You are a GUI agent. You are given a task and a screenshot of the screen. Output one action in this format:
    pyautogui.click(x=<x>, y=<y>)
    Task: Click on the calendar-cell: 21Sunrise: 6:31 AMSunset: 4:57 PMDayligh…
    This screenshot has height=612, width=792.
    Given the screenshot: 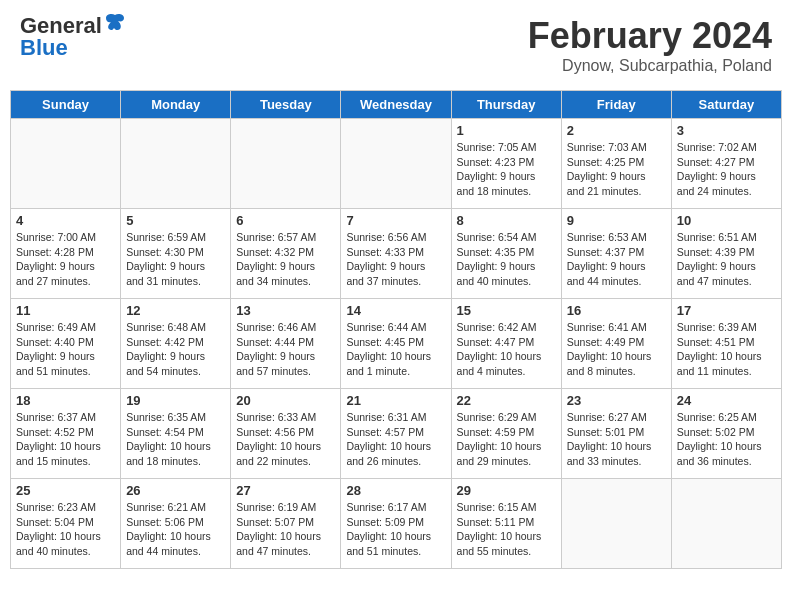 What is the action you would take?
    pyautogui.click(x=396, y=434)
    